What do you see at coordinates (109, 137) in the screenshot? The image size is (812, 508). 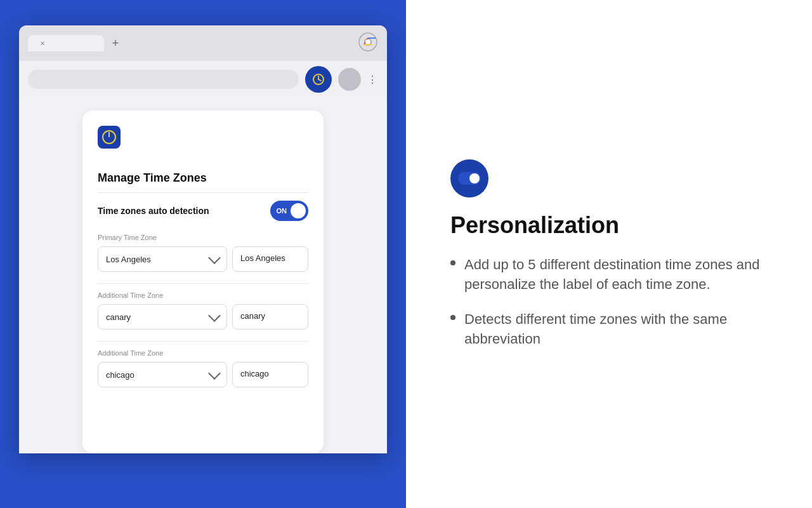 I see `clock-logo-icon` at bounding box center [109, 137].